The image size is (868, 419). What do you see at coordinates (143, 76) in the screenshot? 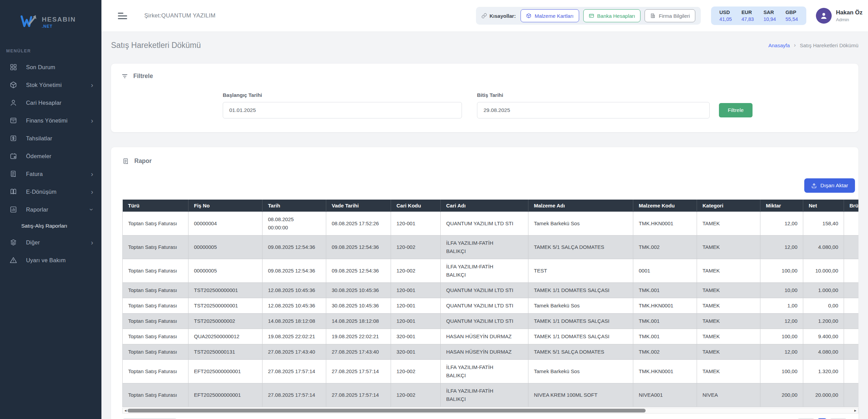
I see `filter-title: Filtrele` at bounding box center [143, 76].